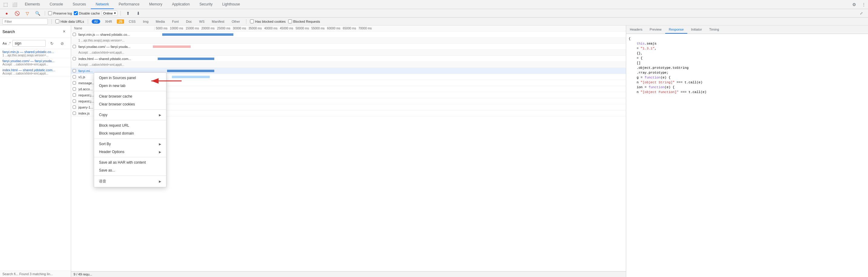 The width and height of the screenshot is (868, 277). I want to click on network-row-2b: Accept: ...cation/xhtml+xml,appli..., so click(348, 53).